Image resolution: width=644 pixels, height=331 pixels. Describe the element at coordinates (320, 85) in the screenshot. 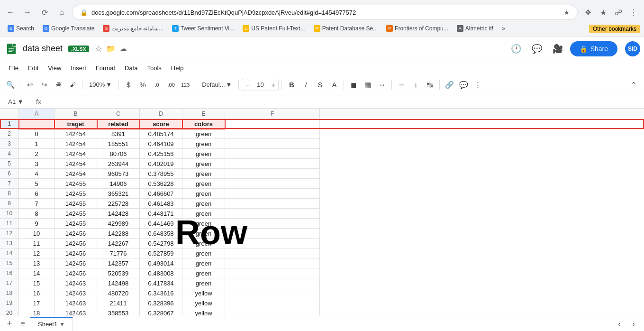

I see `strikethrough-btn: S` at that location.